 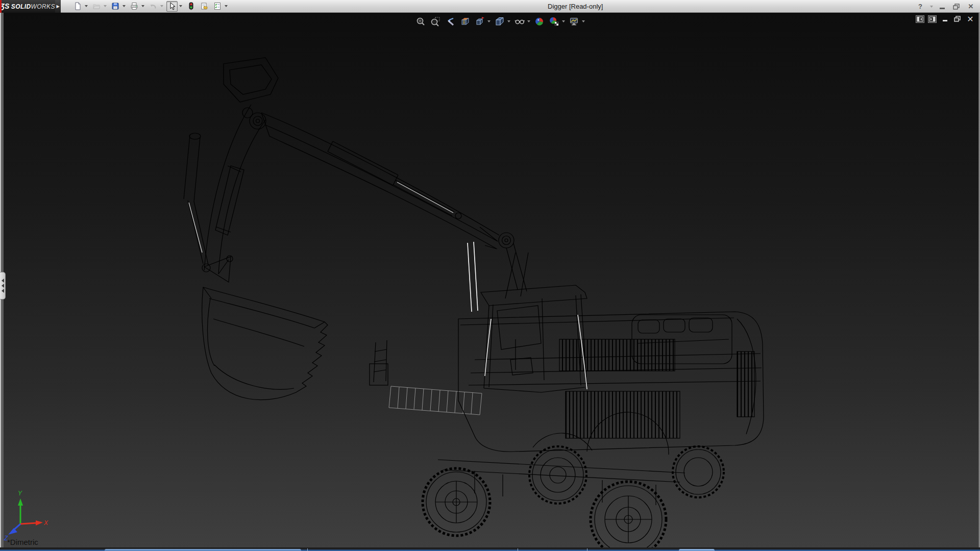 What do you see at coordinates (574, 21) in the screenshot?
I see `view-settings-icon` at bounding box center [574, 21].